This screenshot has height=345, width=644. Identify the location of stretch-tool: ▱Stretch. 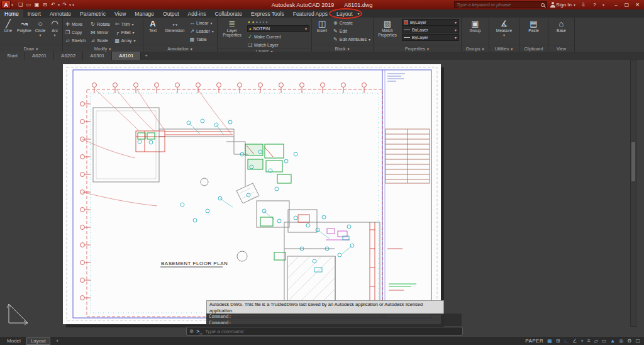
(75, 40).